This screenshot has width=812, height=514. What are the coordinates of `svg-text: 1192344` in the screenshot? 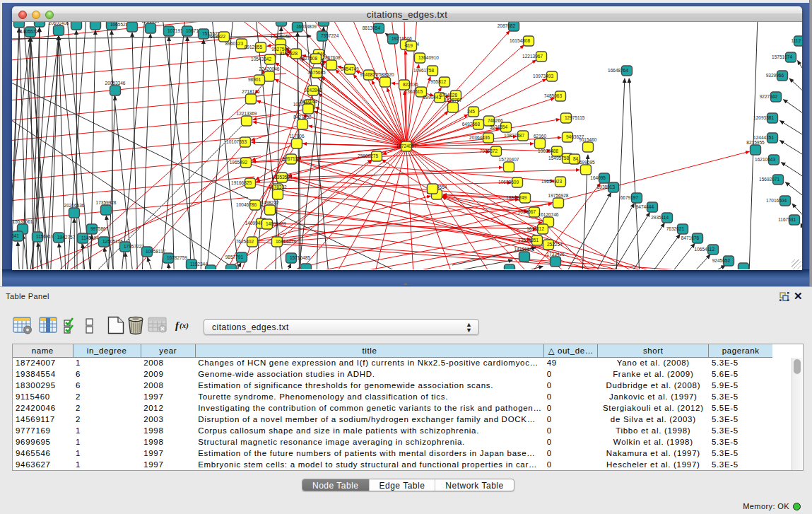 It's located at (199, 264).